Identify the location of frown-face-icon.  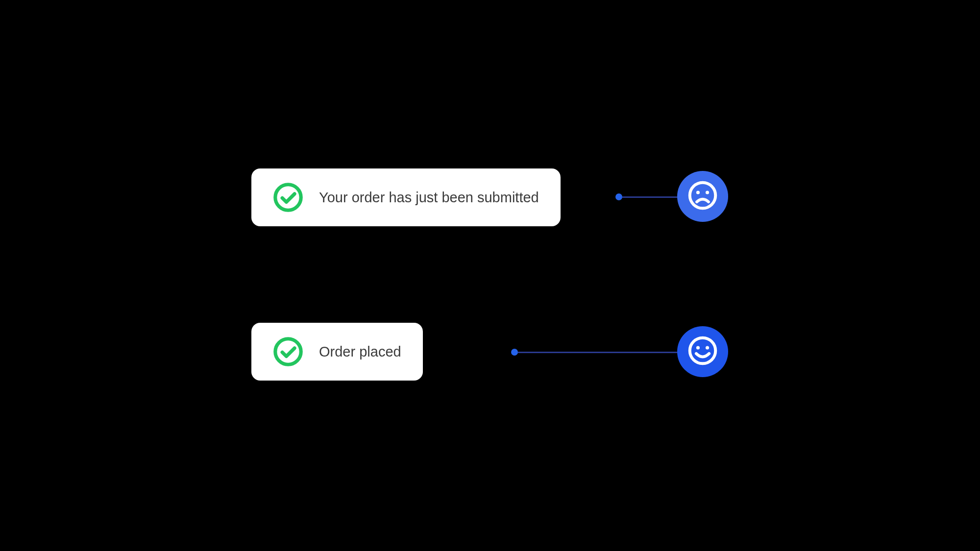
(703, 196).